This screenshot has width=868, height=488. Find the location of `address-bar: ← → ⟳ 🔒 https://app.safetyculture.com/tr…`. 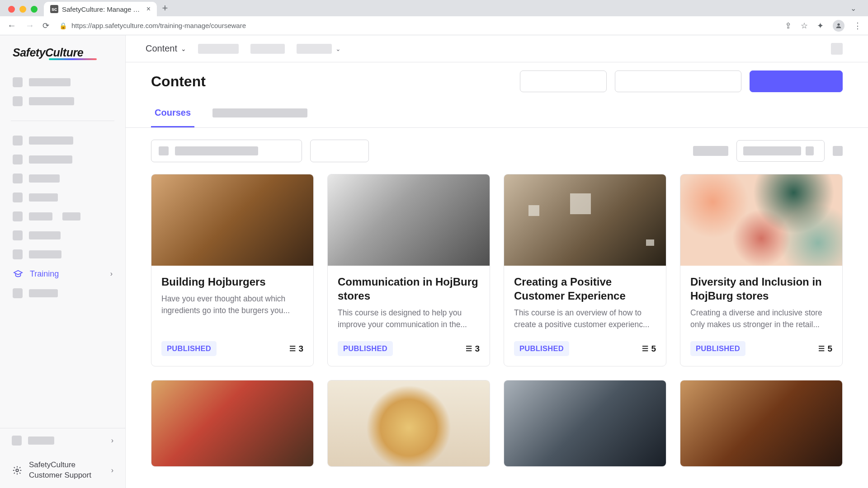

address-bar: ← → ⟳ 🔒 https://app.safetyculture.com/tr… is located at coordinates (434, 26).